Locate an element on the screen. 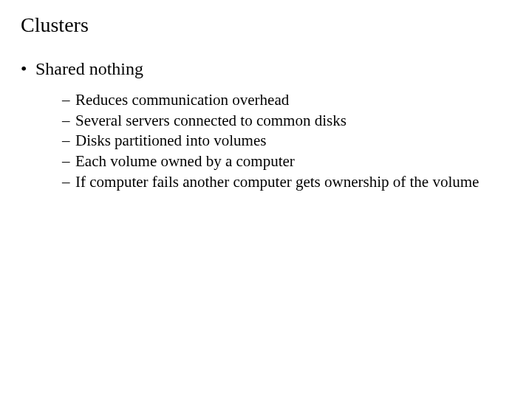 The height and width of the screenshot is (399, 532). bullet-item: • Shared nothing is located at coordinates (276, 69).